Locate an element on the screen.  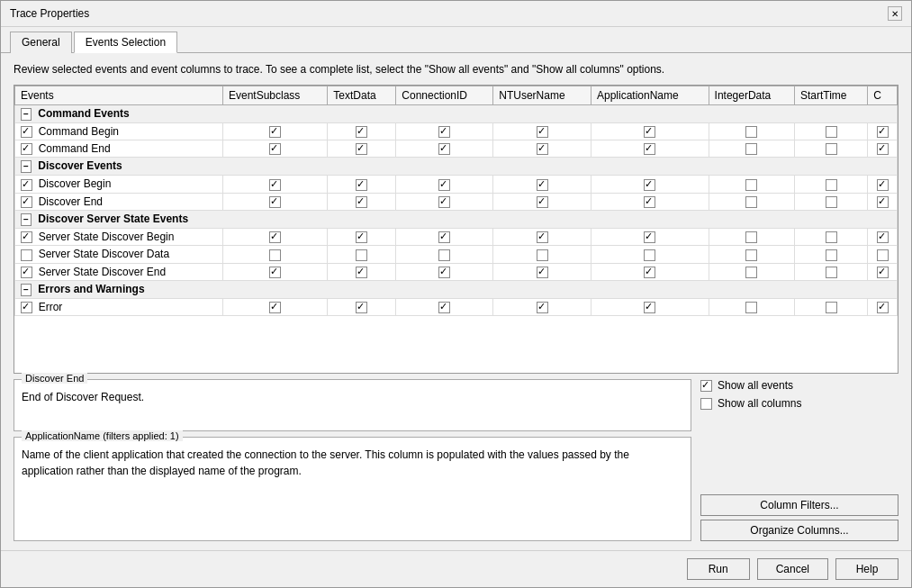
cb-error-textdata is located at coordinates (362, 308).